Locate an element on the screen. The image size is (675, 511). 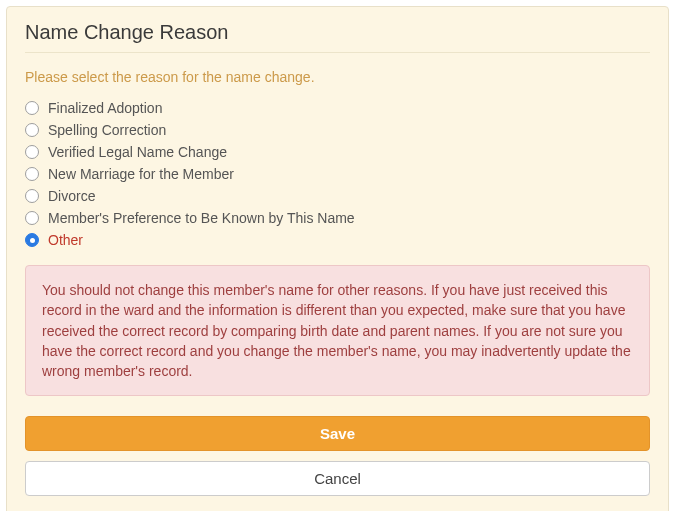
option-member-preference: Member's Preference to Be Known by This … is located at coordinates (338, 218).